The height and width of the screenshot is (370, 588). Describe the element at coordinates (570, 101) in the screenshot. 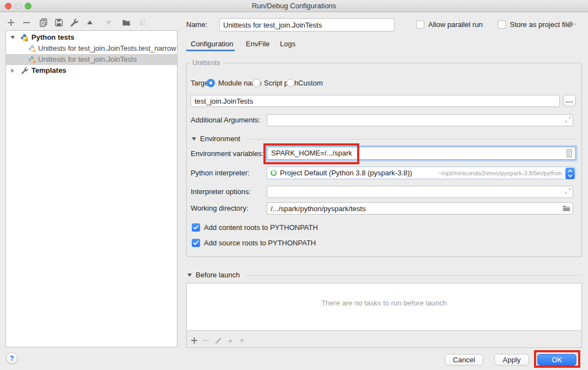

I see `browse-button: ...` at that location.